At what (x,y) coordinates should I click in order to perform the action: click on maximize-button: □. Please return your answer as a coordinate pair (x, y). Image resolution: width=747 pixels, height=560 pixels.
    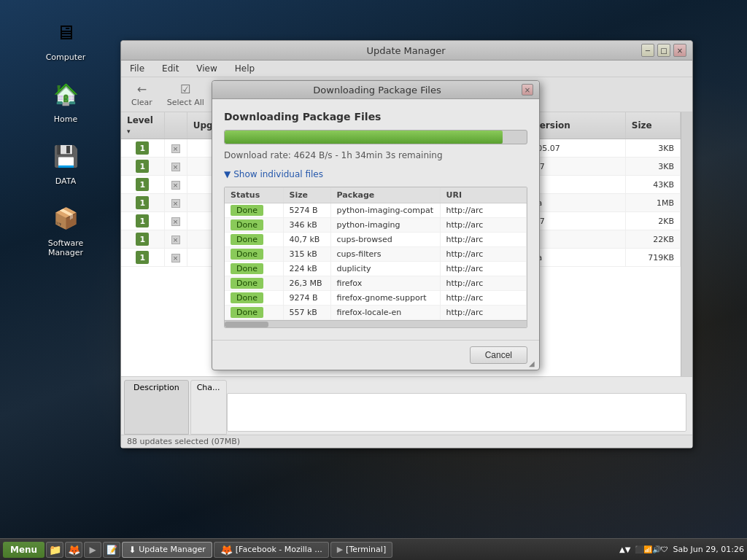
    Looking at the image, I should click on (664, 50).